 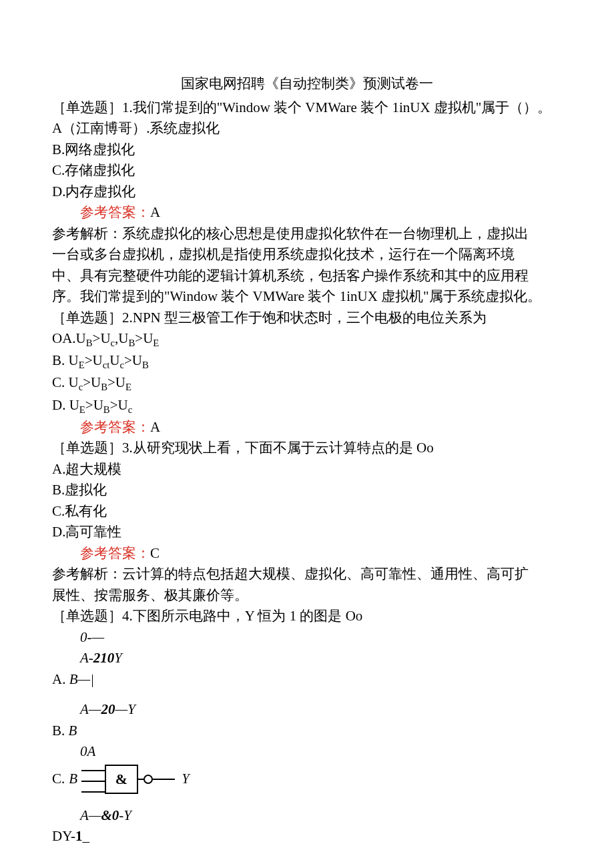 I want to click on q4-d-formula: A—&0-Y, so click(x=105, y=815).